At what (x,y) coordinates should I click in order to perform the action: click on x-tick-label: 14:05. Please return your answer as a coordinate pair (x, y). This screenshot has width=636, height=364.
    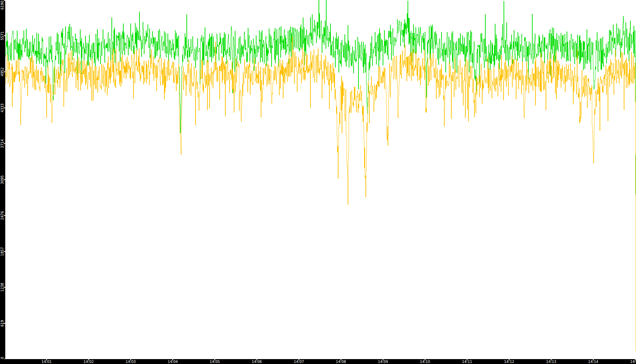
    Looking at the image, I should click on (215, 362).